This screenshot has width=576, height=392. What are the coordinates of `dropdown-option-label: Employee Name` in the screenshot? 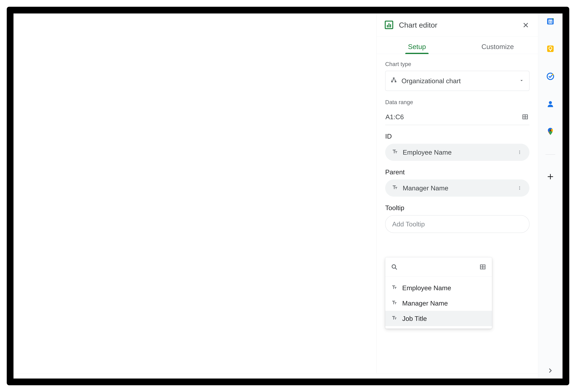 It's located at (427, 288).